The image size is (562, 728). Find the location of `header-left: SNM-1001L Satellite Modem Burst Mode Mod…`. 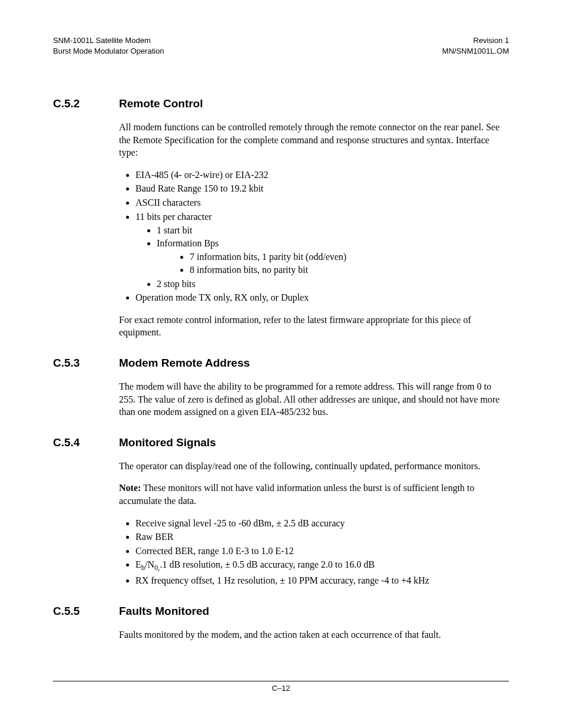

header-left: SNM-1001L Satellite Modem Burst Mode Mod… is located at coordinates (108, 46).